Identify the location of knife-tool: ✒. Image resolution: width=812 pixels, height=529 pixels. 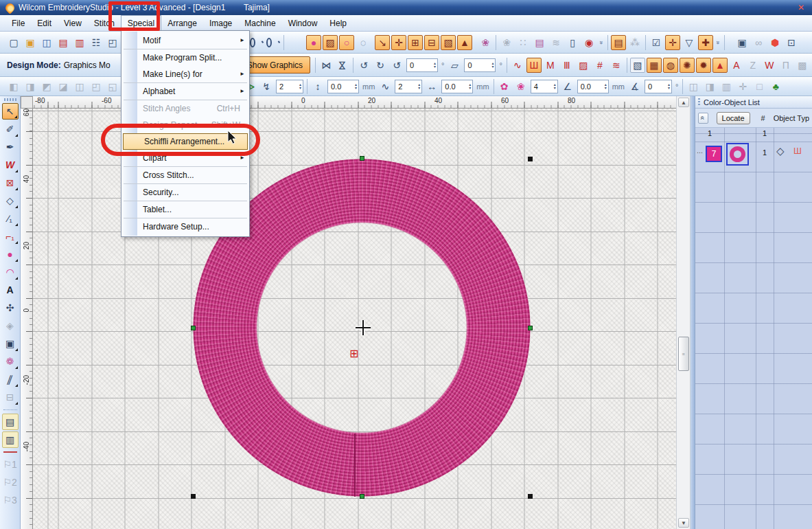
(10, 147).